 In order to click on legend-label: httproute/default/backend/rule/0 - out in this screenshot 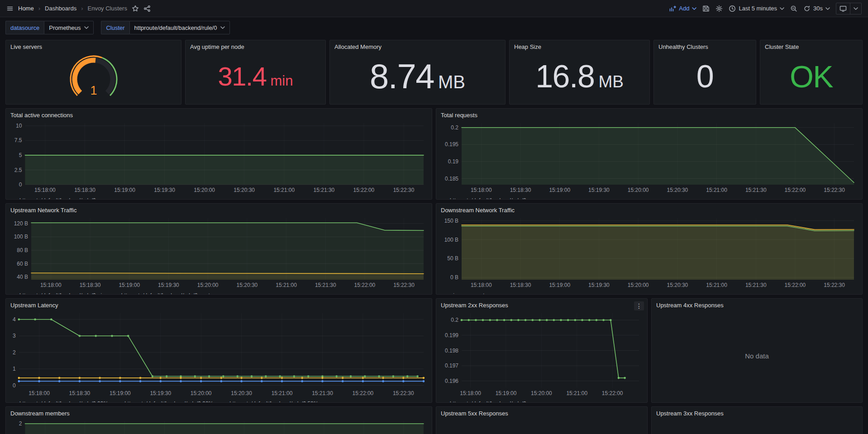, I will do `click(166, 293)`.